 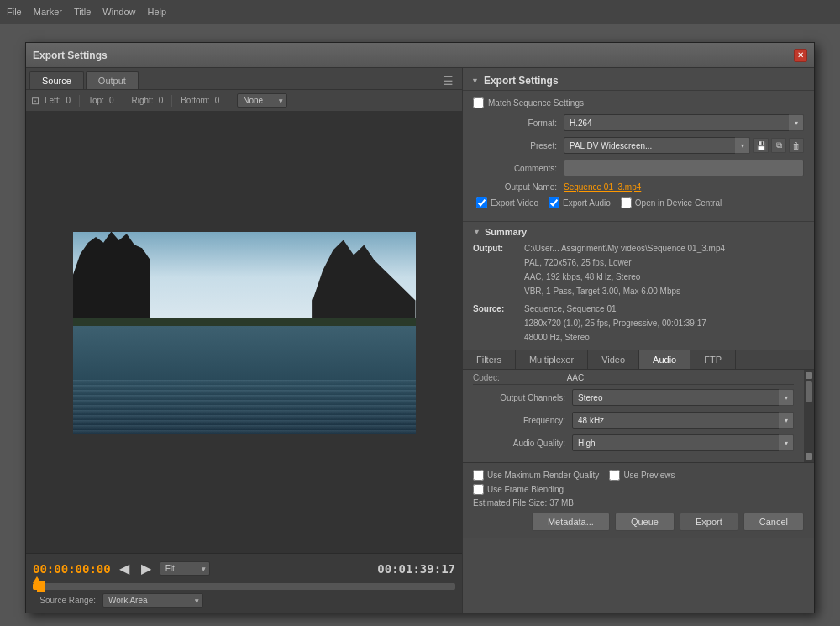 What do you see at coordinates (638, 502) in the screenshot?
I see `file-size-row: Estimated File Size: 37 MB` at bounding box center [638, 502].